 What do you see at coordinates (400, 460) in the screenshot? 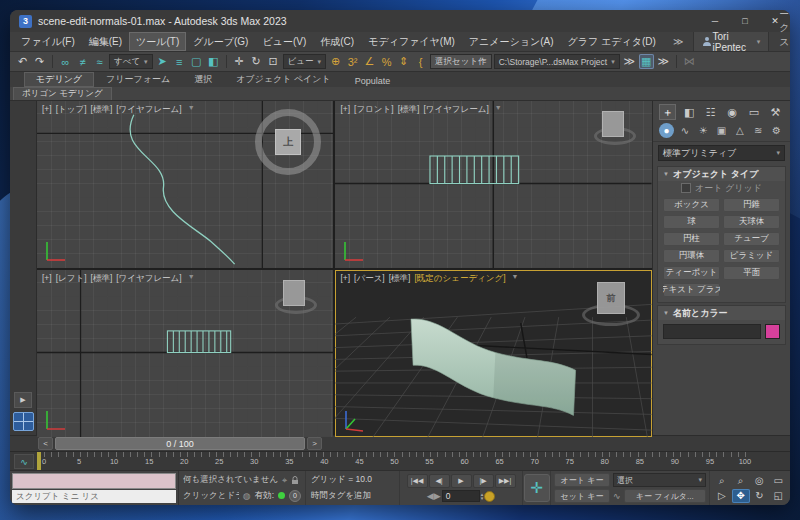
I see `track-bar: ∿ 05101520253035404550556065707580859095…` at bounding box center [400, 460].